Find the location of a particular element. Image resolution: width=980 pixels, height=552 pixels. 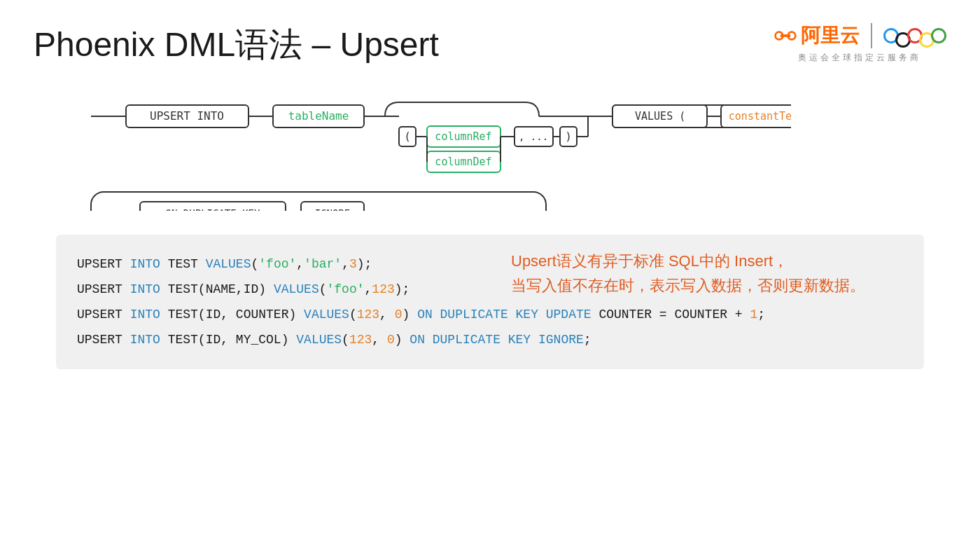

svg-text: tableName is located at coordinates (319, 116).